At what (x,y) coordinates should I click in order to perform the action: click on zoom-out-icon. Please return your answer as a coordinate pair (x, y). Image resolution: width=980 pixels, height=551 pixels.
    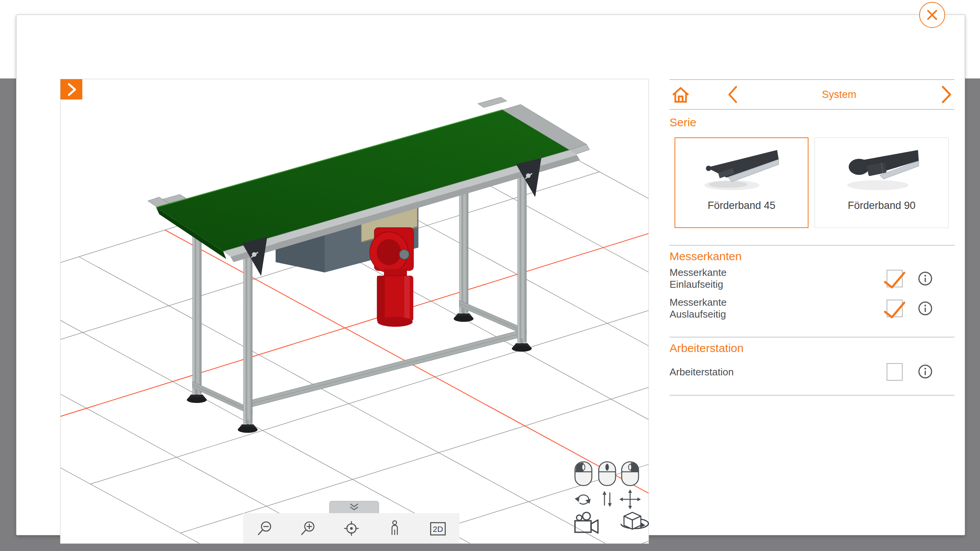
    Looking at the image, I should click on (265, 528).